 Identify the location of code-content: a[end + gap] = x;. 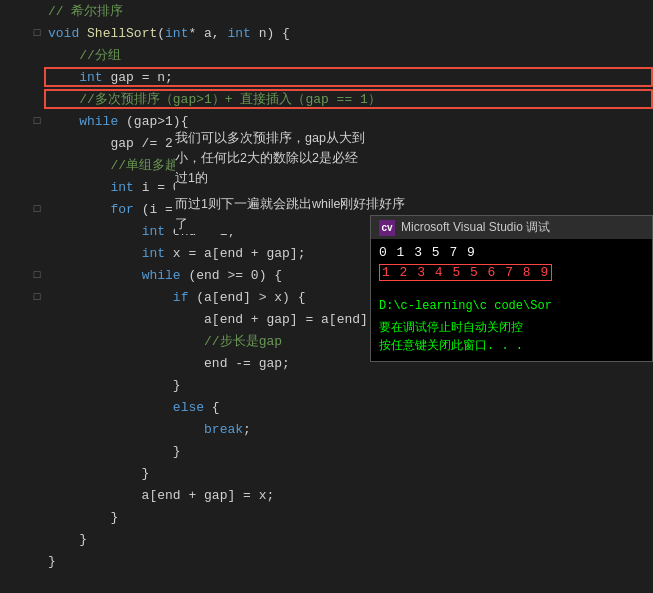
(348, 496).